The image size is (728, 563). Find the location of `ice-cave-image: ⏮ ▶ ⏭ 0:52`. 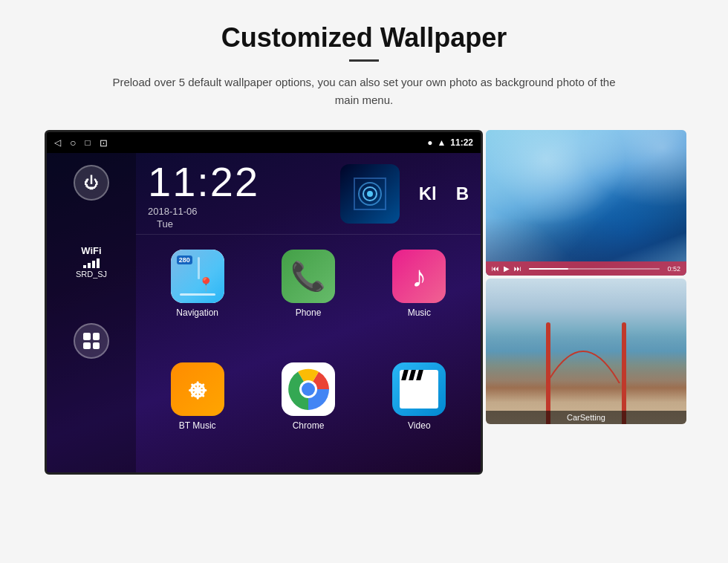

ice-cave-image: ⏮ ▶ ⏭ 0:52 is located at coordinates (586, 203).